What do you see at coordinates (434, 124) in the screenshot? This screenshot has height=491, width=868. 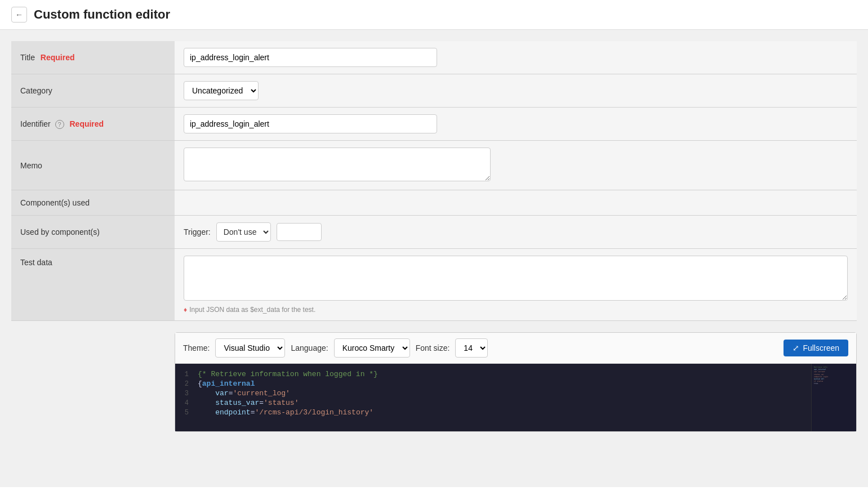 I see `identifier-row: Identifier ? Required` at bounding box center [434, 124].